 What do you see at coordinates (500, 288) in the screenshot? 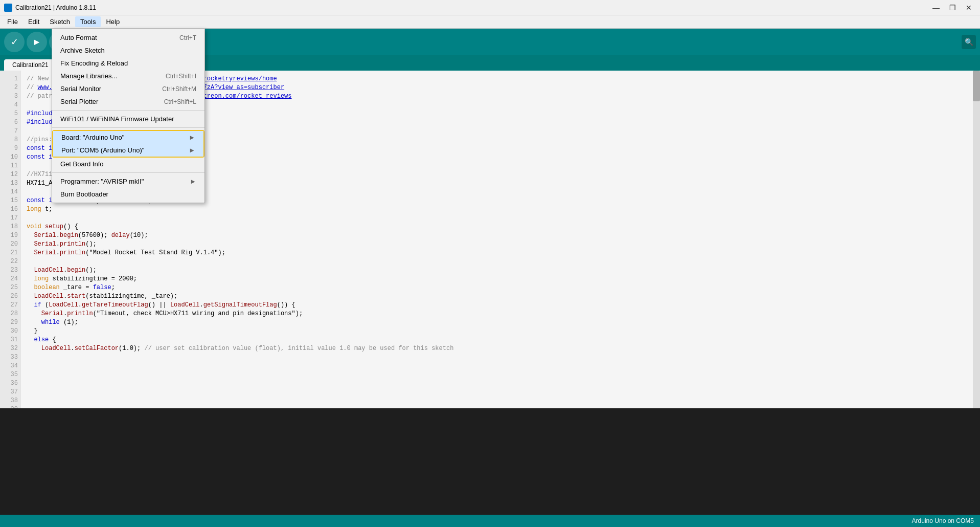
I see `code-line: boolean _tare = false;` at bounding box center [500, 288].